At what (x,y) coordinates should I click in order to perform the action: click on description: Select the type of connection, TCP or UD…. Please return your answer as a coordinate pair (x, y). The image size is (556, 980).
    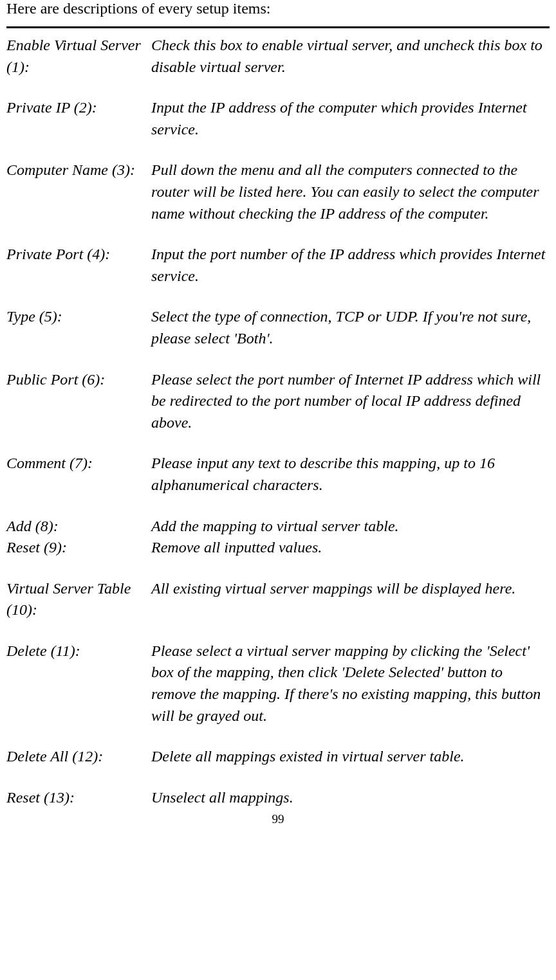
    Looking at the image, I should click on (350, 328).